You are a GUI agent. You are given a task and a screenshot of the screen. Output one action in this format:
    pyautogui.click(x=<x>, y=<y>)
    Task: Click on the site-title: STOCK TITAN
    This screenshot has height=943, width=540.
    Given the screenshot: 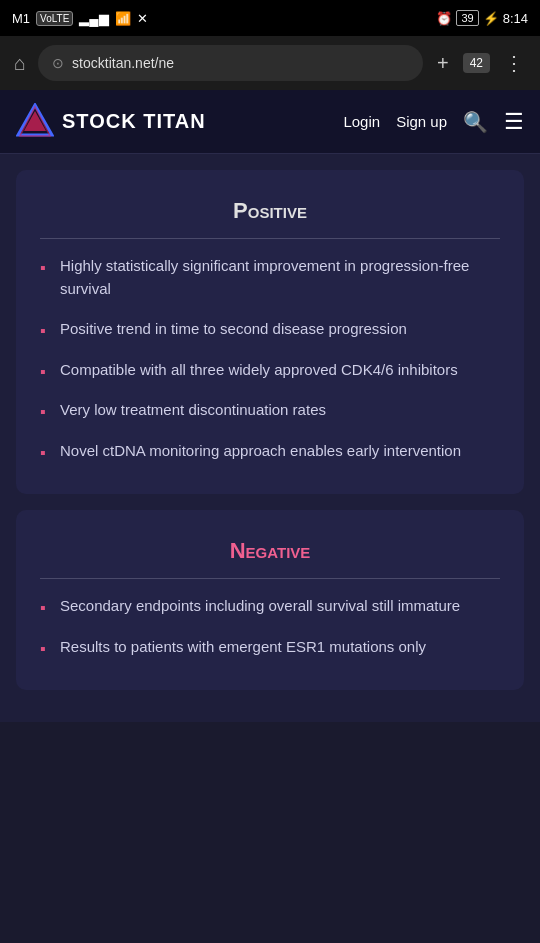 What is the action you would take?
    pyautogui.click(x=134, y=122)
    